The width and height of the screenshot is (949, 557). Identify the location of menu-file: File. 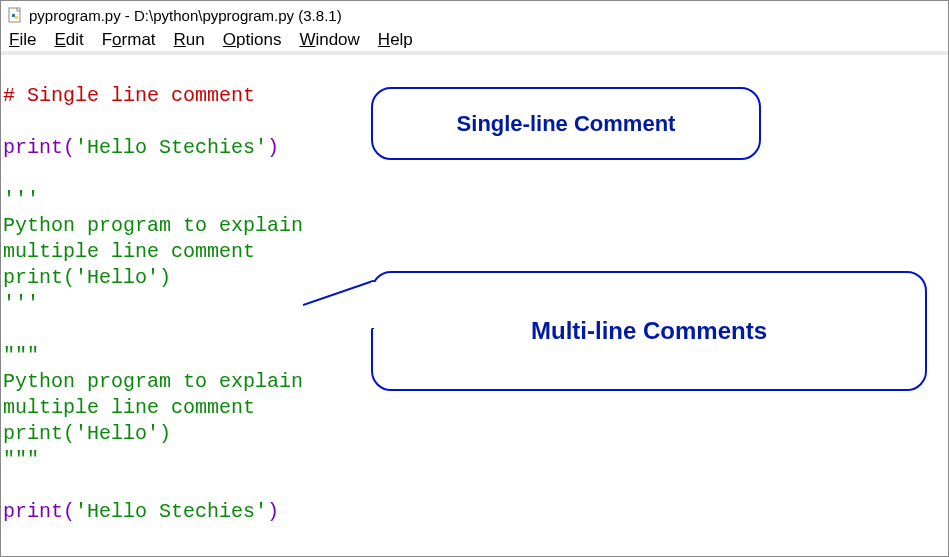
(22, 40).